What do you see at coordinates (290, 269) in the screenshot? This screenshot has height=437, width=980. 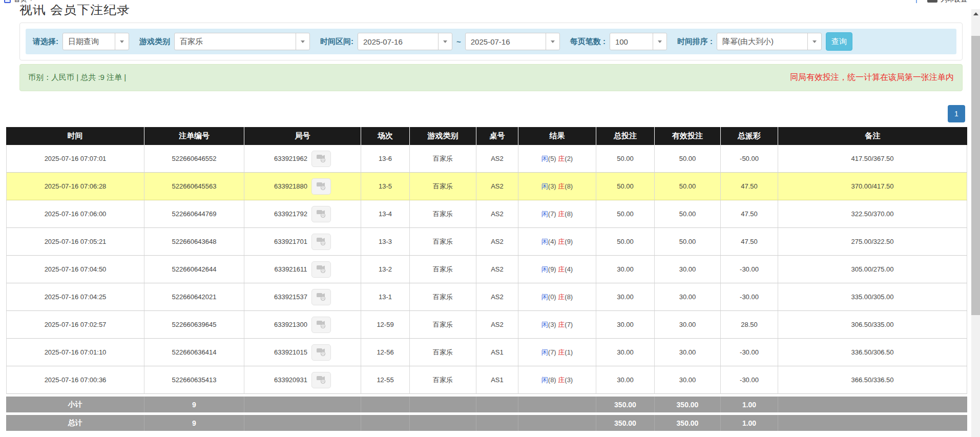 I see `round-id-text: 633921611` at bounding box center [290, 269].